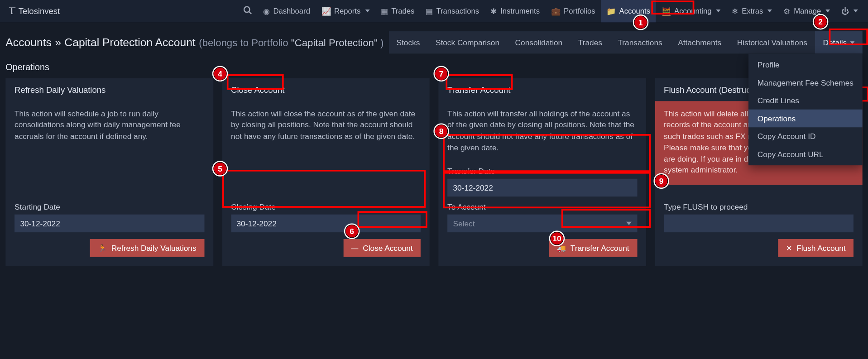 The height and width of the screenshot is (359, 868). I want to click on nav-transactions: ▤ Transactions, so click(453, 11).